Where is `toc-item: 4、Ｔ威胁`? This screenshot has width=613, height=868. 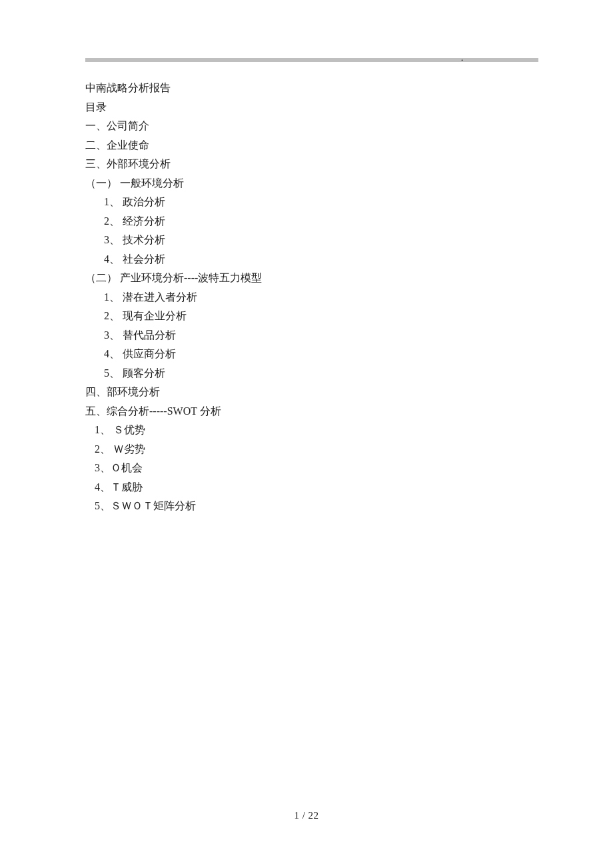
toc-item: 4、Ｔ威胁 is located at coordinates (312, 488).